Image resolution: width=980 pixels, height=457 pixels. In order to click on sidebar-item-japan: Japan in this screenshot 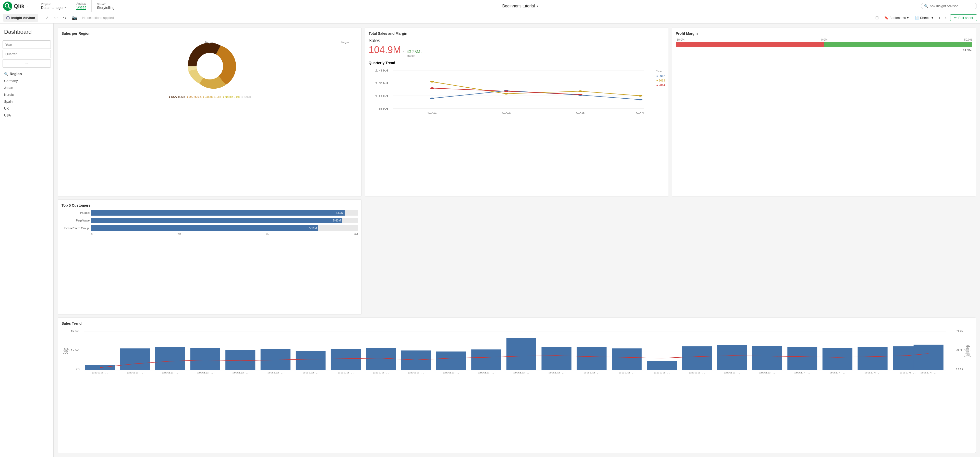, I will do `click(27, 88)`.